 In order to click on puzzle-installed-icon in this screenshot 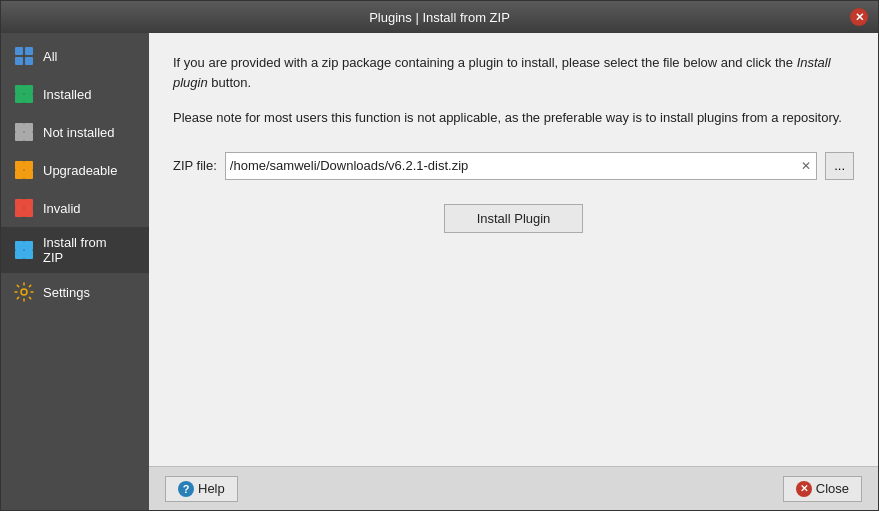, I will do `click(24, 94)`.